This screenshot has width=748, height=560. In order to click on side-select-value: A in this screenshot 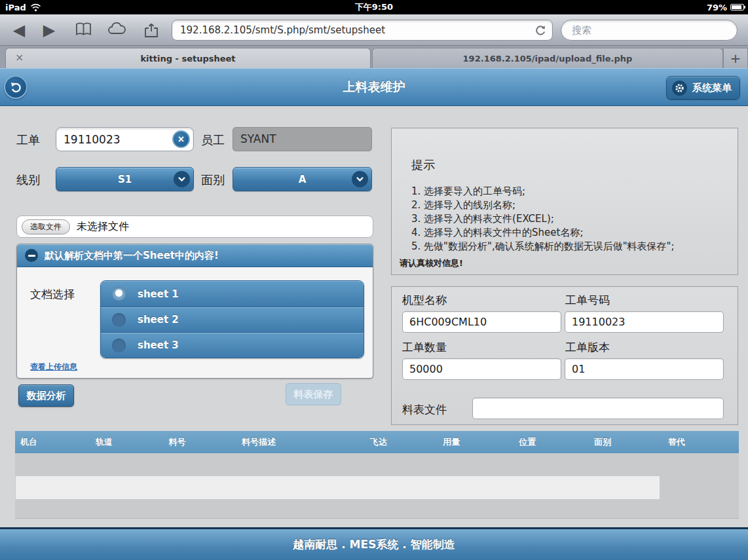, I will do `click(303, 179)`.